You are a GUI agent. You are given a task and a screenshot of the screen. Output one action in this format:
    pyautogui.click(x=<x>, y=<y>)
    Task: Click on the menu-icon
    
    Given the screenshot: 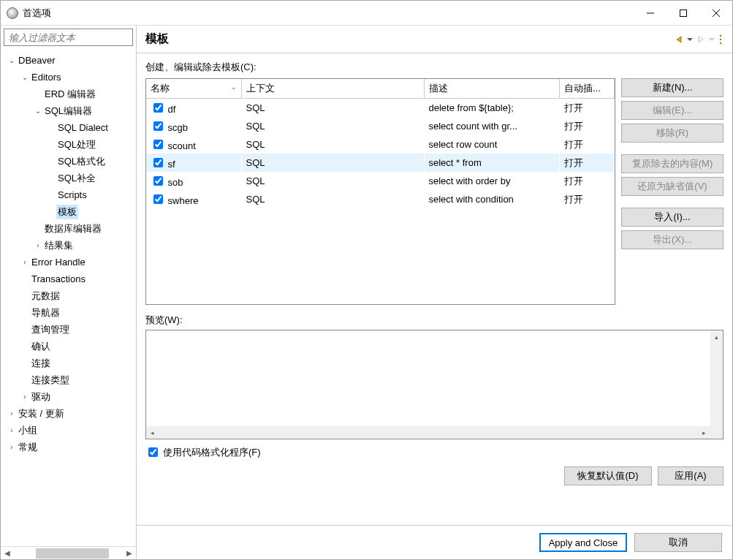 What is the action you would take?
    pyautogui.click(x=721, y=39)
    